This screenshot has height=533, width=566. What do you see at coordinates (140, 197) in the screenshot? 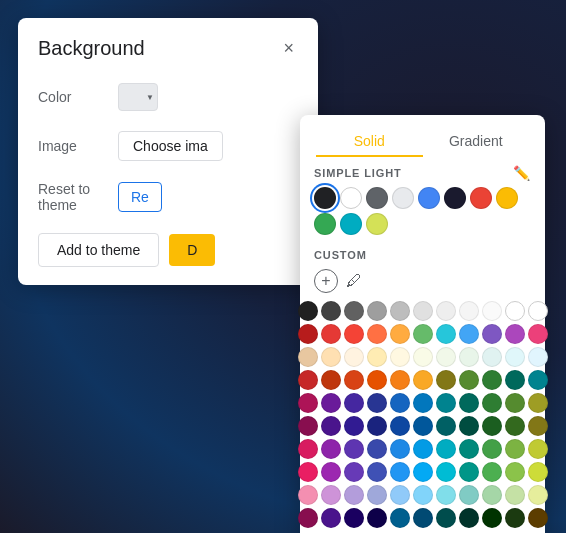
I see `reset-button: Re` at bounding box center [140, 197].